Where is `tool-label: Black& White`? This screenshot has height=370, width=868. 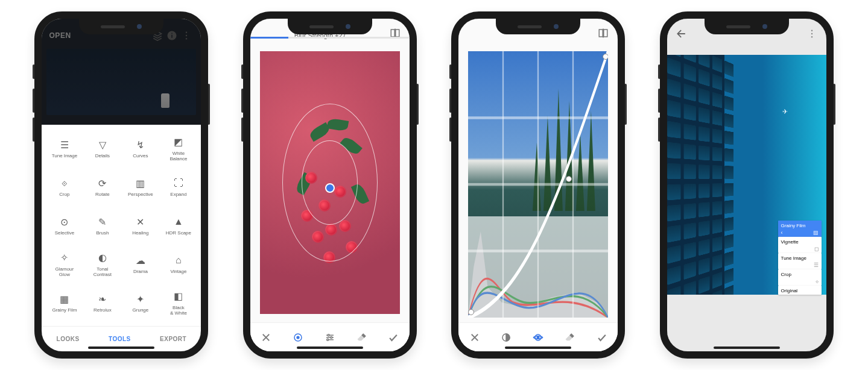 tool-label: Black& White is located at coordinates (179, 310).